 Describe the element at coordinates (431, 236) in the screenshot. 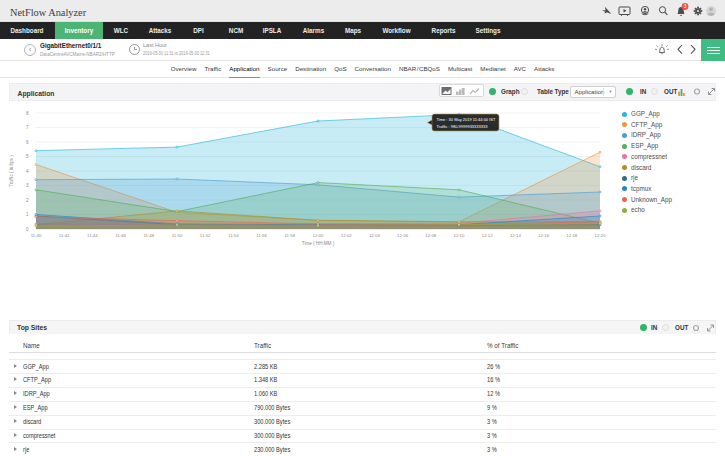

I see `svg-text: 12:08` at that location.